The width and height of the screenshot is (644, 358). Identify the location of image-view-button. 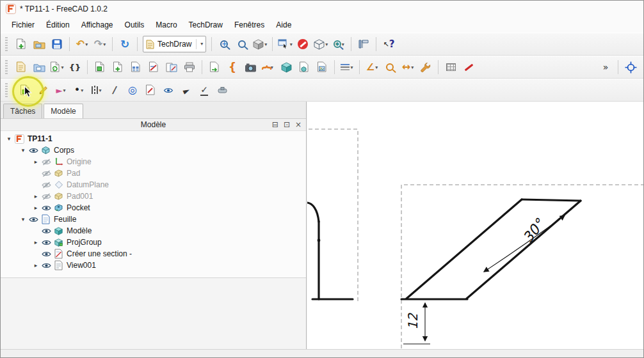
(322, 67).